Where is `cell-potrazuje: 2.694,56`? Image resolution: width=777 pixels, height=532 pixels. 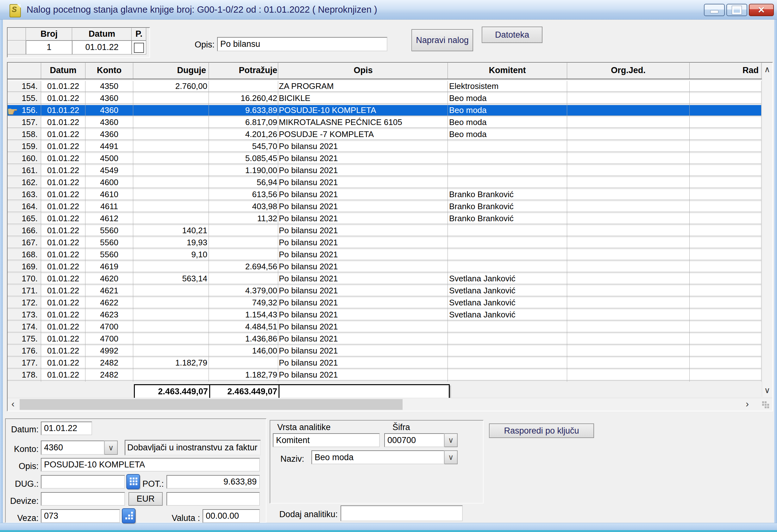
cell-potrazuje: 2.694,56 is located at coordinates (243, 268).